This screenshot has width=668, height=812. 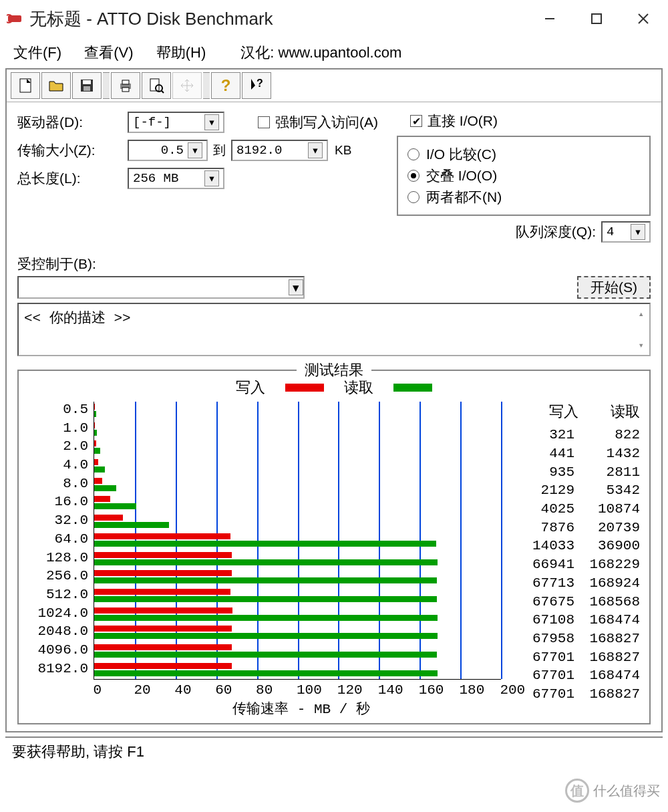 What do you see at coordinates (176, 178) in the screenshot?
I see `total-length-select: 256 MB▾` at bounding box center [176, 178].